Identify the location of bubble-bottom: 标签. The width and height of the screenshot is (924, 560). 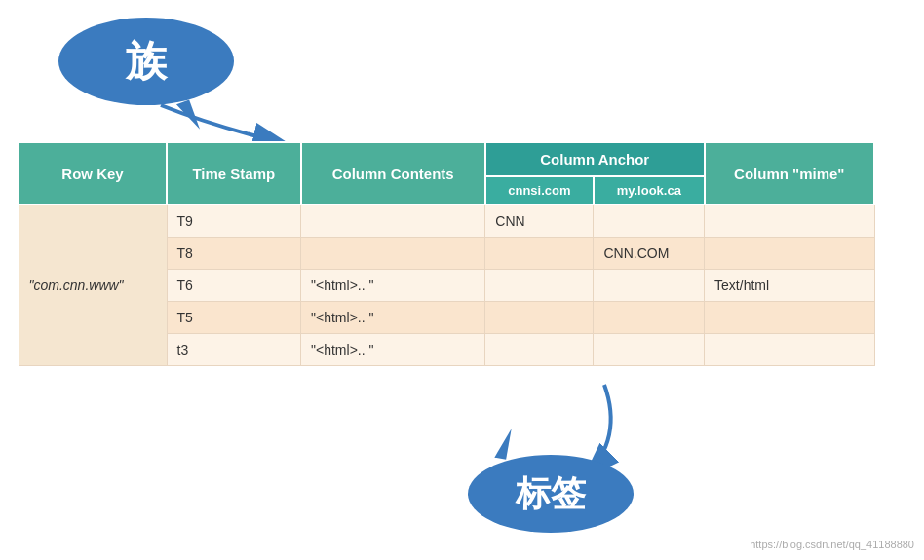
(551, 494).